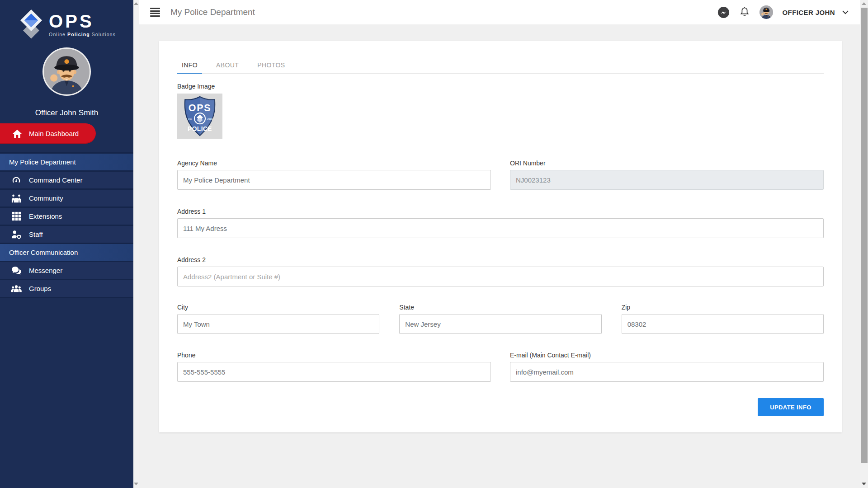  What do you see at coordinates (722, 307) in the screenshot?
I see `zip-label: Zip` at bounding box center [722, 307].